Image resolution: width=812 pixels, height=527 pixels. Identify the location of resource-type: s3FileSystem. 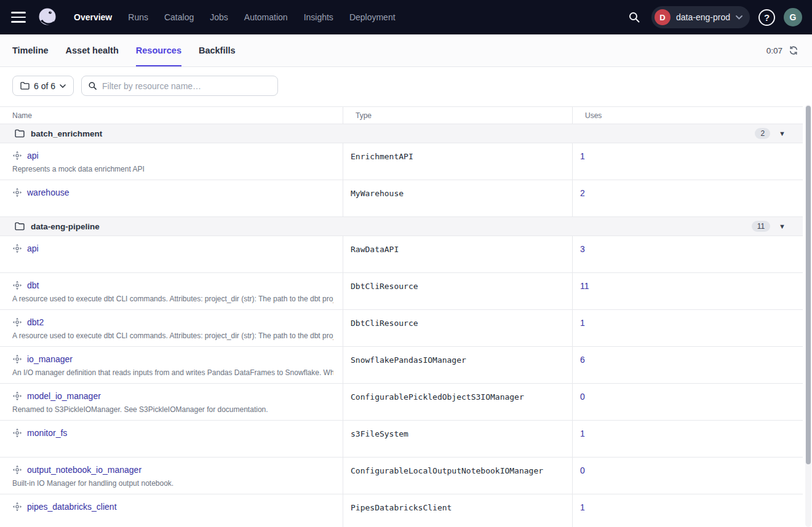
(380, 433).